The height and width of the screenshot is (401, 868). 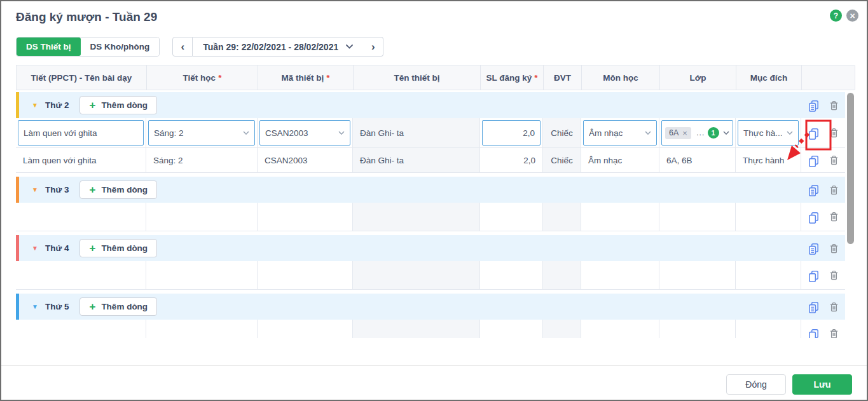 What do you see at coordinates (789, 384) in the screenshot?
I see `footer: Đóng Lưu` at bounding box center [789, 384].